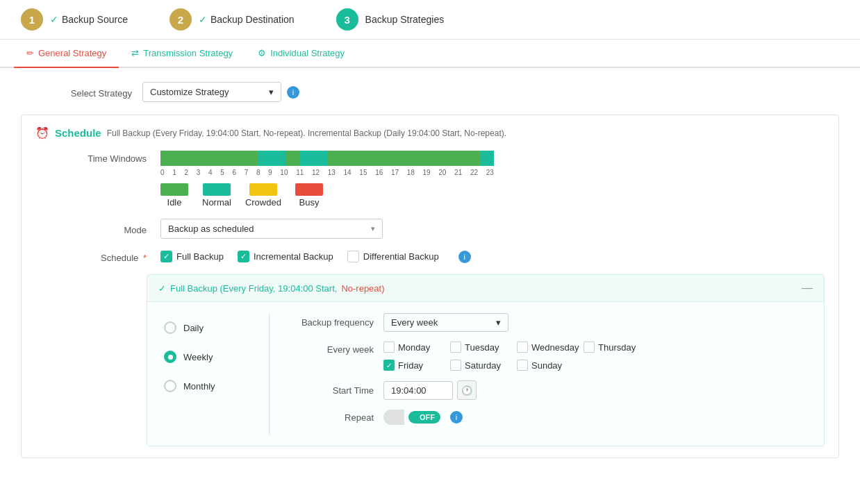 The height and width of the screenshot is (504, 860). I want to click on strategy-select-dropdown: Customize Strategy ▾, so click(212, 92).